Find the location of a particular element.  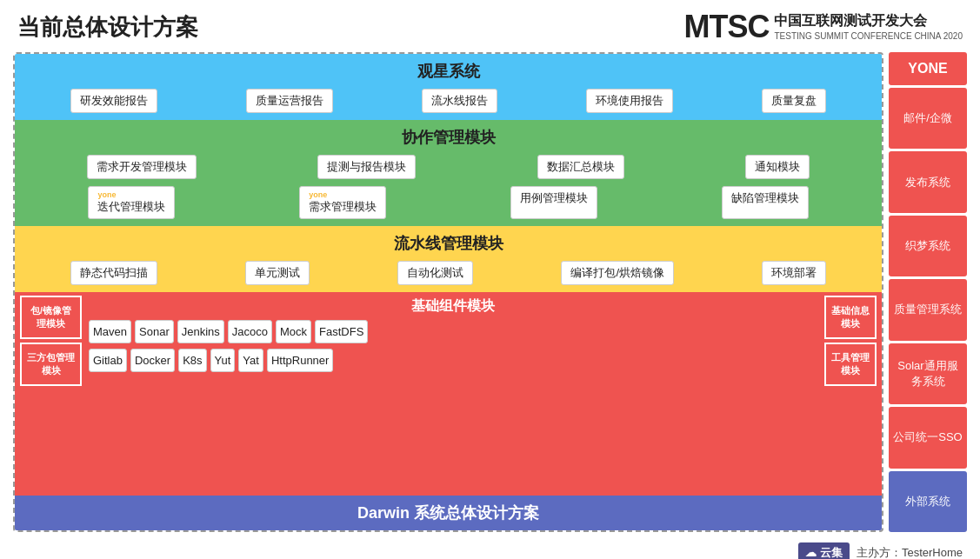

liushui-item-1: 单元测试 is located at coordinates (277, 273).